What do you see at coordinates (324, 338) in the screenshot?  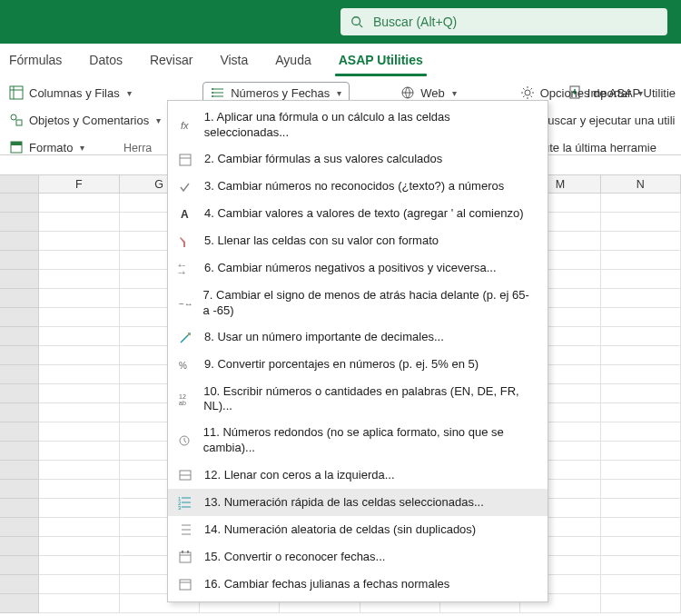 I see `menu-item-label: 8. Usar un número importante de decimale…` at bounding box center [324, 338].